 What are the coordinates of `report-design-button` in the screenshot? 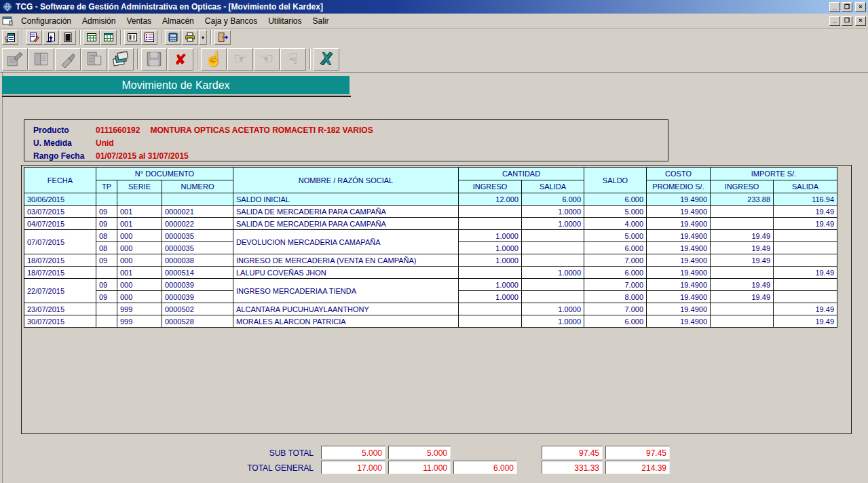 It's located at (34, 37).